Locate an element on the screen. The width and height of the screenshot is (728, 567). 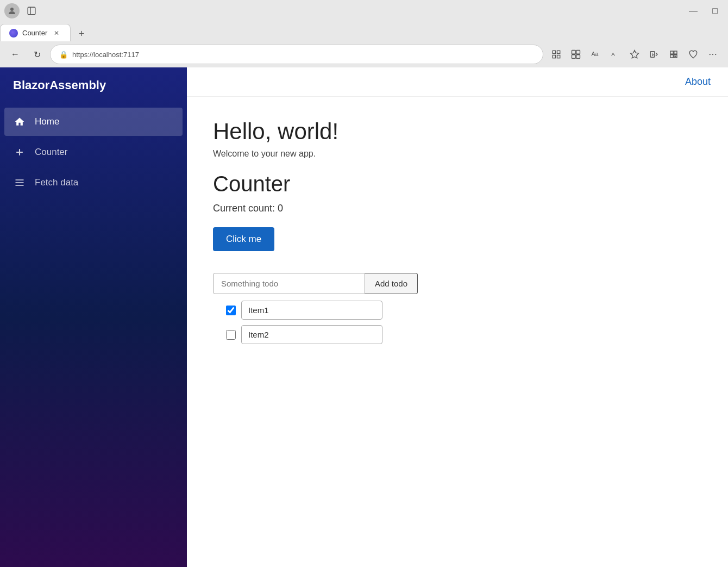
profile-icon is located at coordinates (12, 11).